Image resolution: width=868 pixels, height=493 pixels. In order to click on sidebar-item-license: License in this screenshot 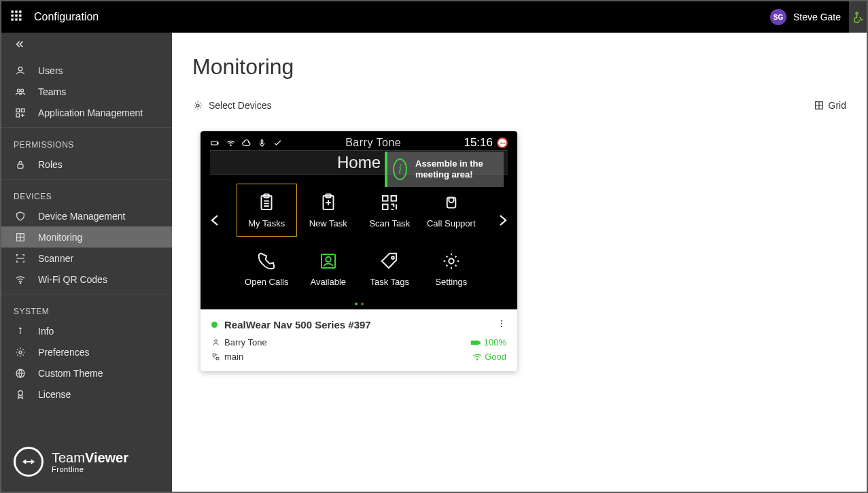, I will do `click(87, 394)`.